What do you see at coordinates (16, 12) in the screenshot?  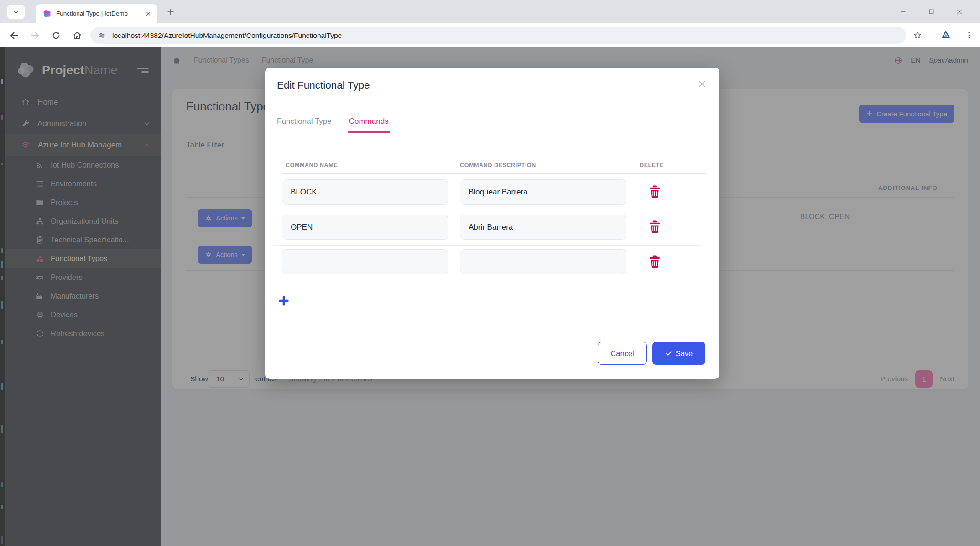 I see `chevron-down-icon` at bounding box center [16, 12].